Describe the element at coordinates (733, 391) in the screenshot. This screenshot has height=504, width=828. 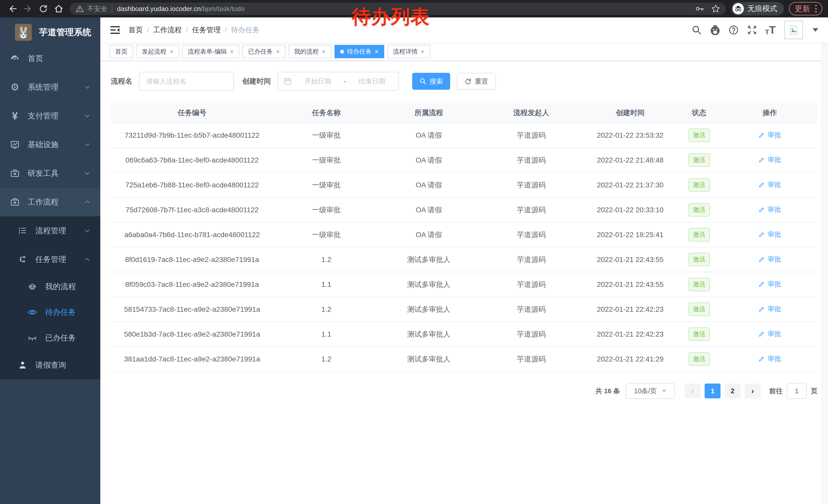
I see `page-button-2: 2` at that location.